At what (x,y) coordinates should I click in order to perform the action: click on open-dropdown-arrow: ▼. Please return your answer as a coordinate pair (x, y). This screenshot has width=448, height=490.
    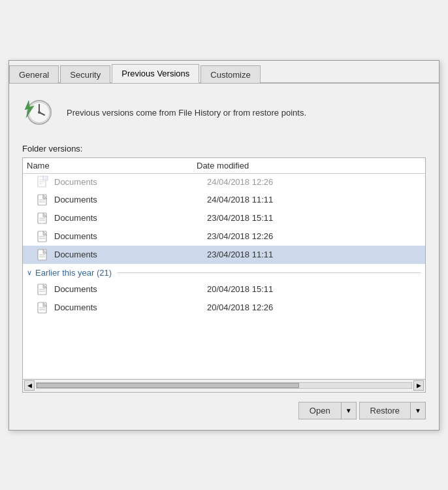
    Looking at the image, I should click on (349, 410).